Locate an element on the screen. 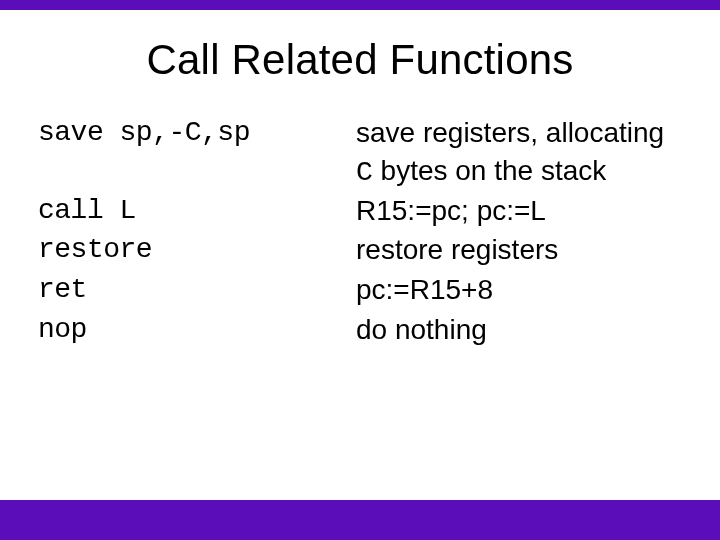 This screenshot has width=720, height=540. desc-cell: restore registers is located at coordinates (519, 251).